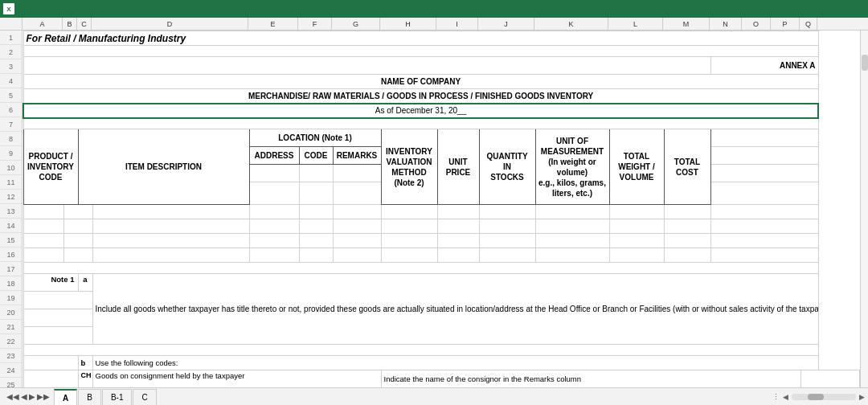 Image resolution: width=868 pixels, height=405 pixels. I want to click on col-header-o: O, so click(756, 24).